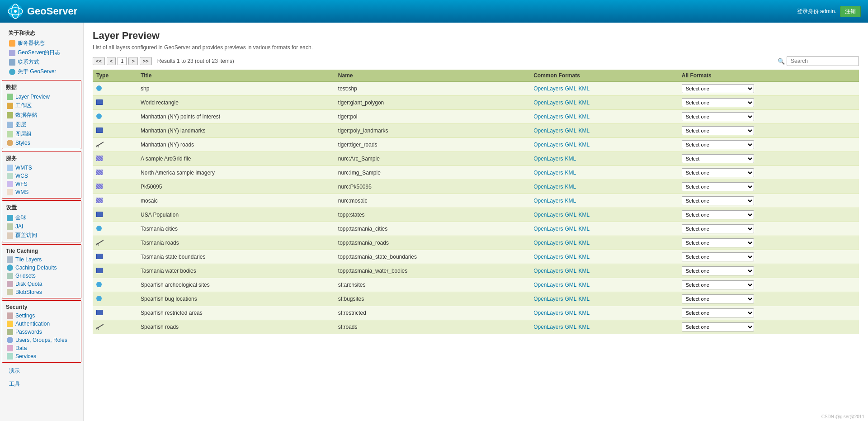 This screenshot has width=868, height=421. I want to click on sidebar-item-layer-preview: Layer Preview, so click(42, 97).